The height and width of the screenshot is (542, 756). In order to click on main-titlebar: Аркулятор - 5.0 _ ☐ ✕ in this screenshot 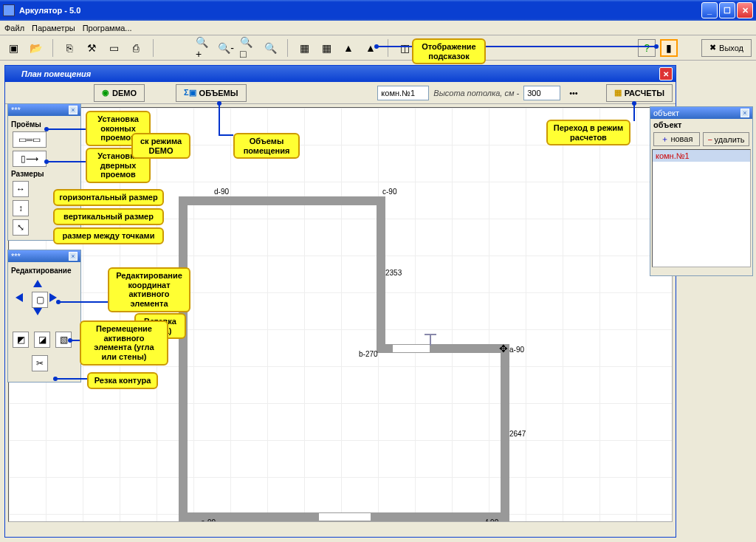, I will do `click(378, 10)`.